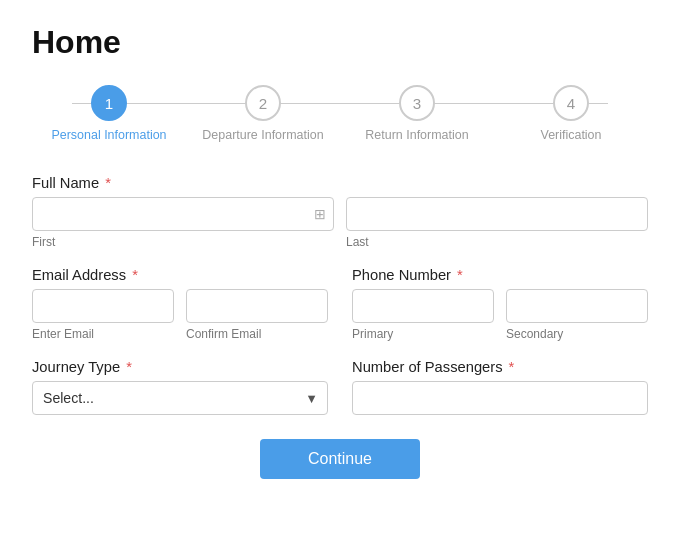 This screenshot has width=680, height=533. Describe the element at coordinates (577, 334) in the screenshot. I see `secondary-phone-sublabel: Secondary` at that location.